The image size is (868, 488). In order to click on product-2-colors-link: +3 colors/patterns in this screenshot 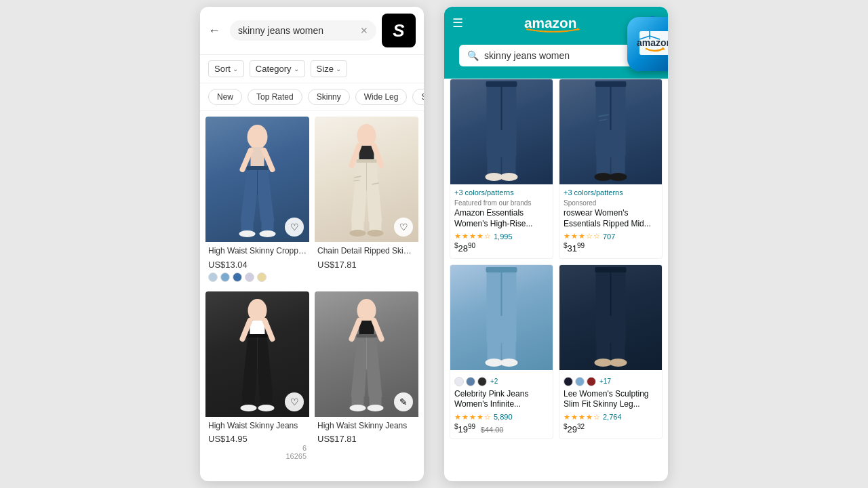, I will do `click(610, 192)`.